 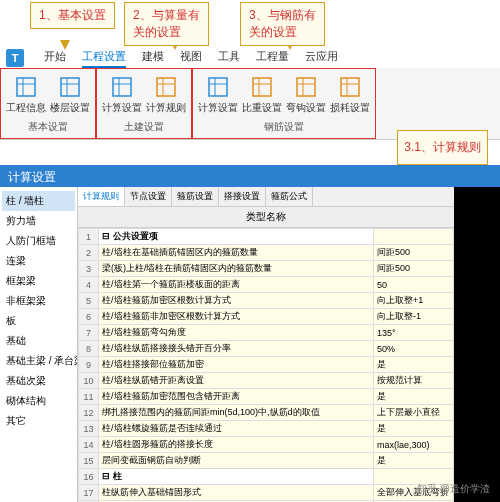 What do you see at coordinates (414, 349) in the screenshot?
I see `row-value: 50%` at bounding box center [414, 349].